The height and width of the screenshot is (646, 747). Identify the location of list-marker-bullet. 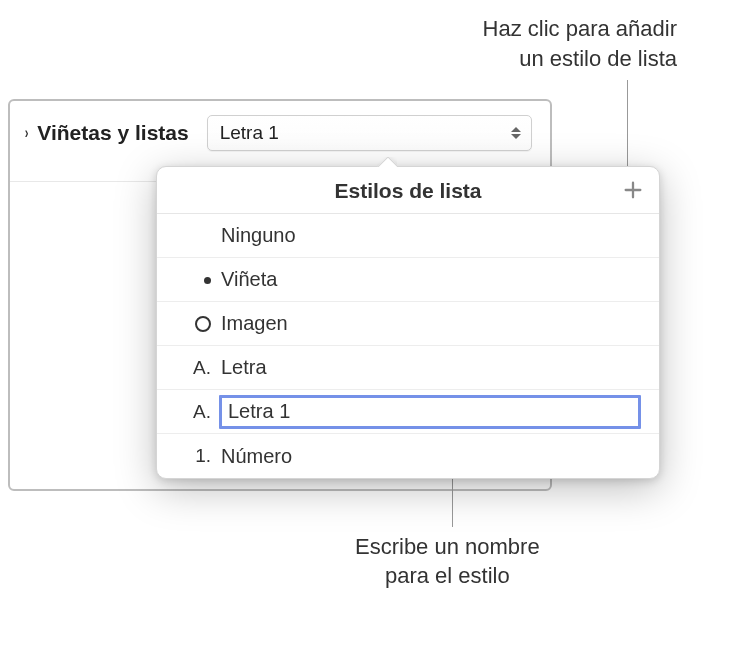
(193, 280).